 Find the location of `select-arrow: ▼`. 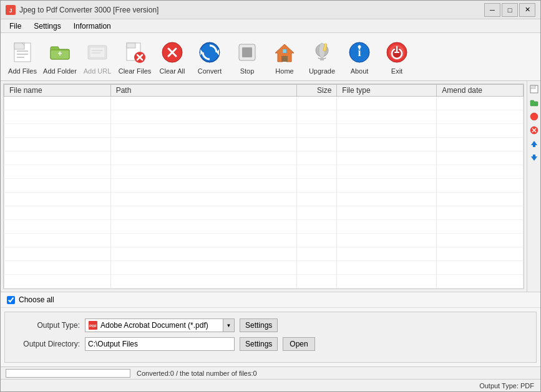

select-arrow: ▼ is located at coordinates (228, 325).